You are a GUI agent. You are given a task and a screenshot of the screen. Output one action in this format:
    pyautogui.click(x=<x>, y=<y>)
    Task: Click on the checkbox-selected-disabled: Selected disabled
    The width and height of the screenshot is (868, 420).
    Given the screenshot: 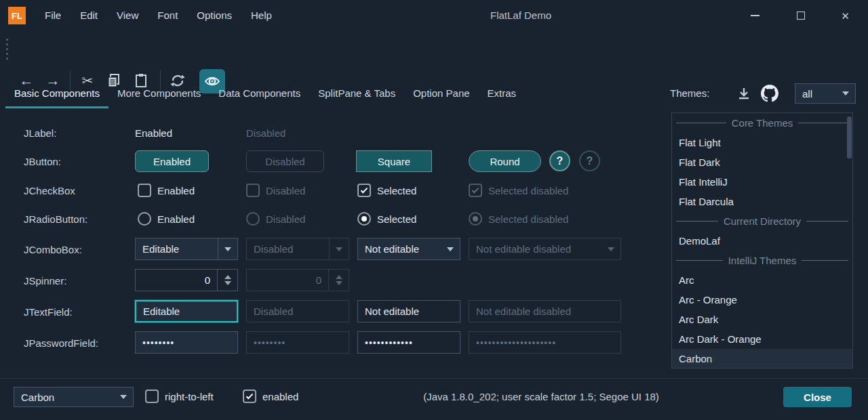 What is the action you would take?
    pyautogui.click(x=518, y=190)
    